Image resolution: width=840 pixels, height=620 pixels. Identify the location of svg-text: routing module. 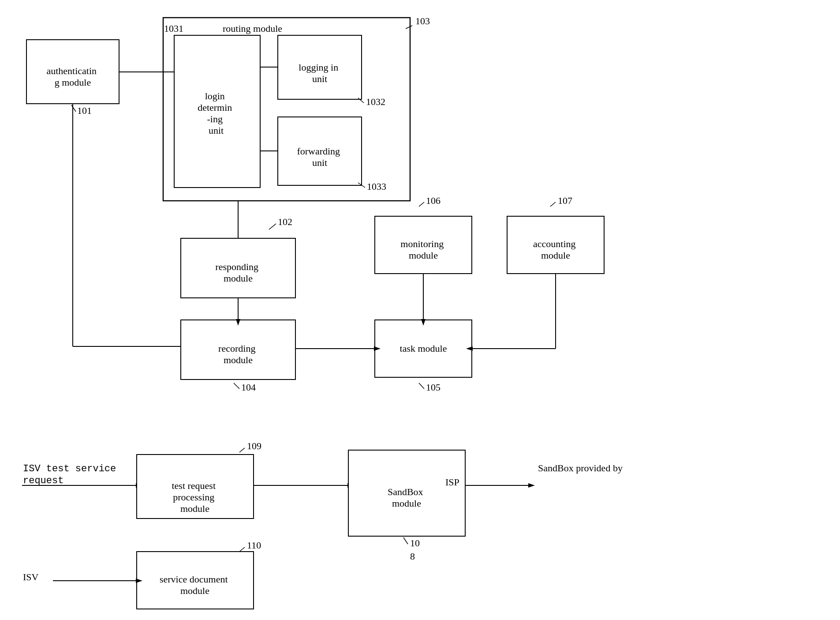
(252, 28).